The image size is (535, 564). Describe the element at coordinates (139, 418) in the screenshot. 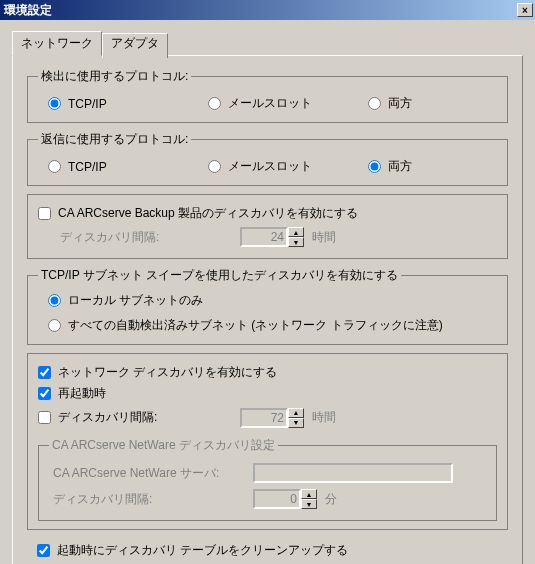

I see `checkbox-netdisc-interval: ディスカバリ間隔:` at that location.